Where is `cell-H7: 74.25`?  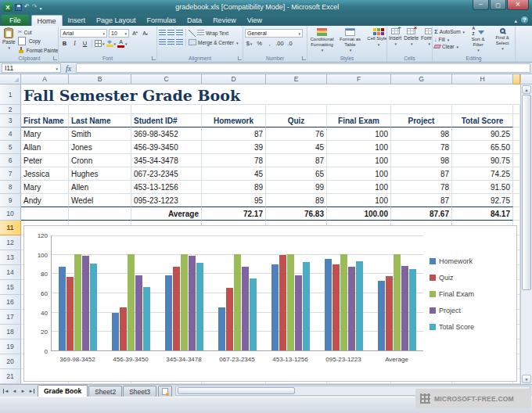
cell-H7: 74.25 is located at coordinates (483, 174).